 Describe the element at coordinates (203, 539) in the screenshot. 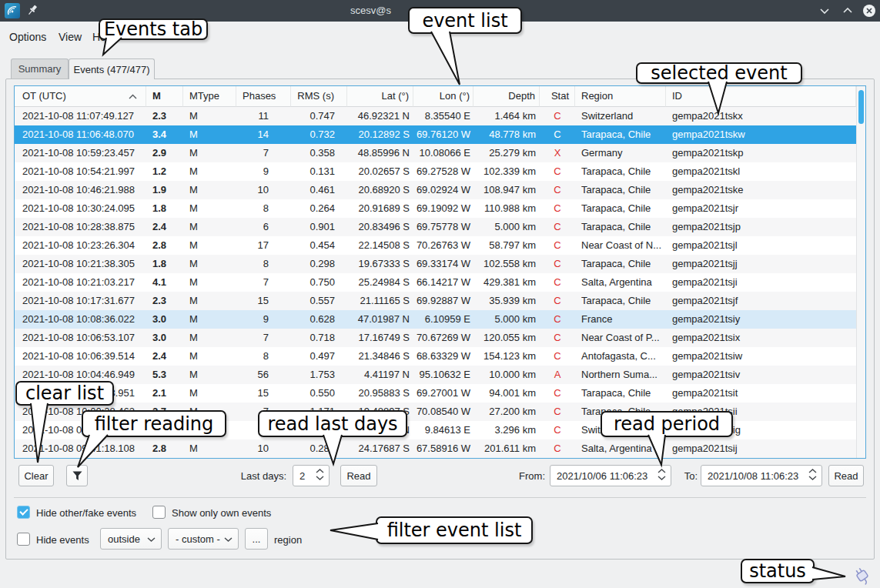

I see `region-preset-select: - custom -` at that location.